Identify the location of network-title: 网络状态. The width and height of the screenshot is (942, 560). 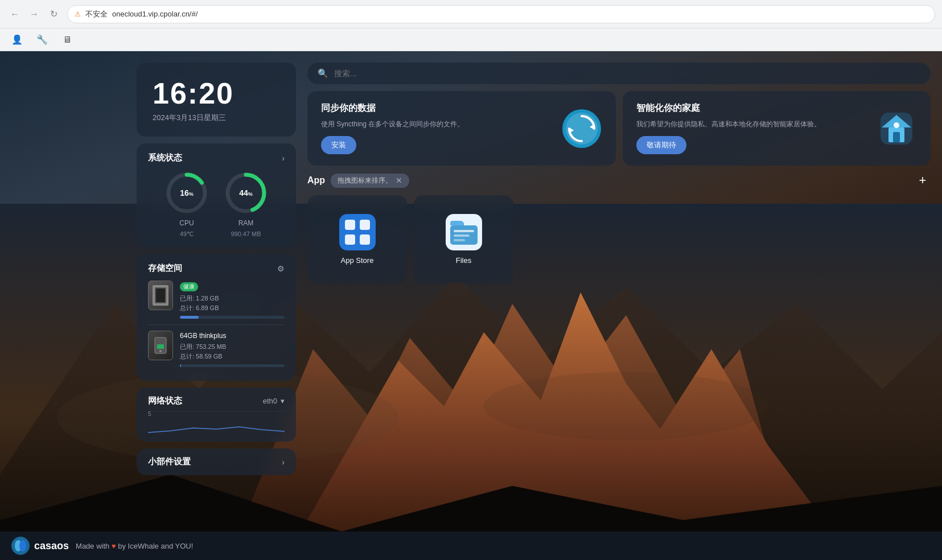
(165, 401).